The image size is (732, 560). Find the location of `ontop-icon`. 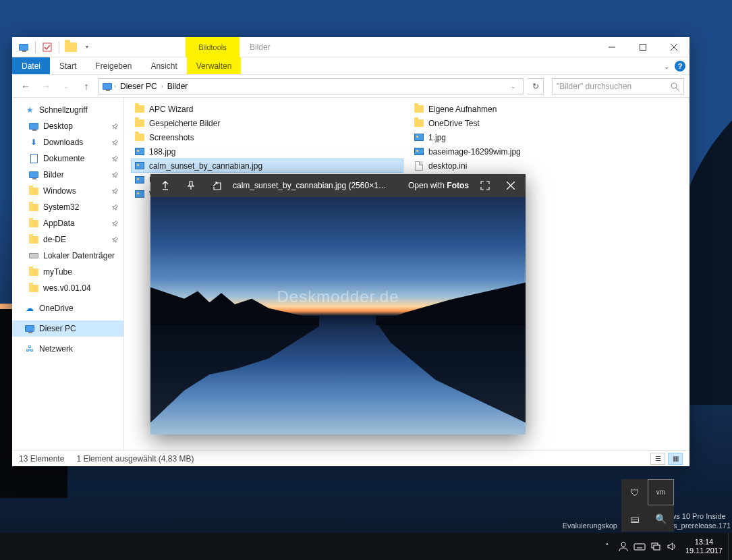

ontop-icon is located at coordinates (165, 186).